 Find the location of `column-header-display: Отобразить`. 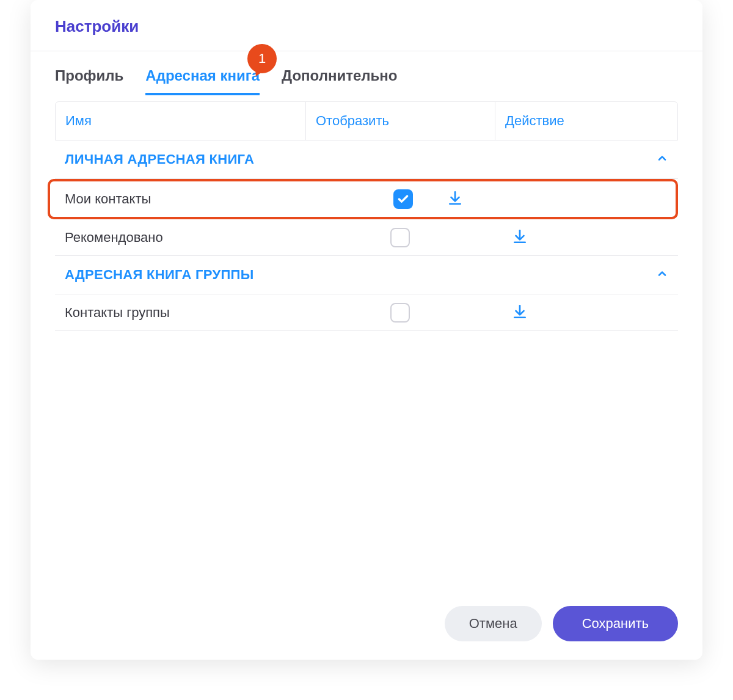

column-header-display: Отобразить is located at coordinates (401, 121).